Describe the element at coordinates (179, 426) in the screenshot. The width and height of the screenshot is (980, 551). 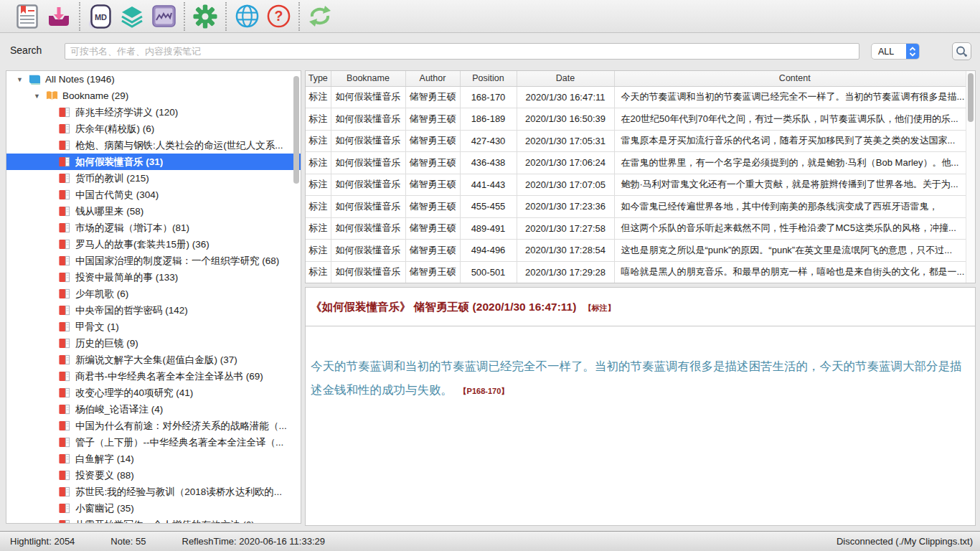
I see `book-label: 中国为什么有前途：对外经济关系的战略潜能（...` at that location.